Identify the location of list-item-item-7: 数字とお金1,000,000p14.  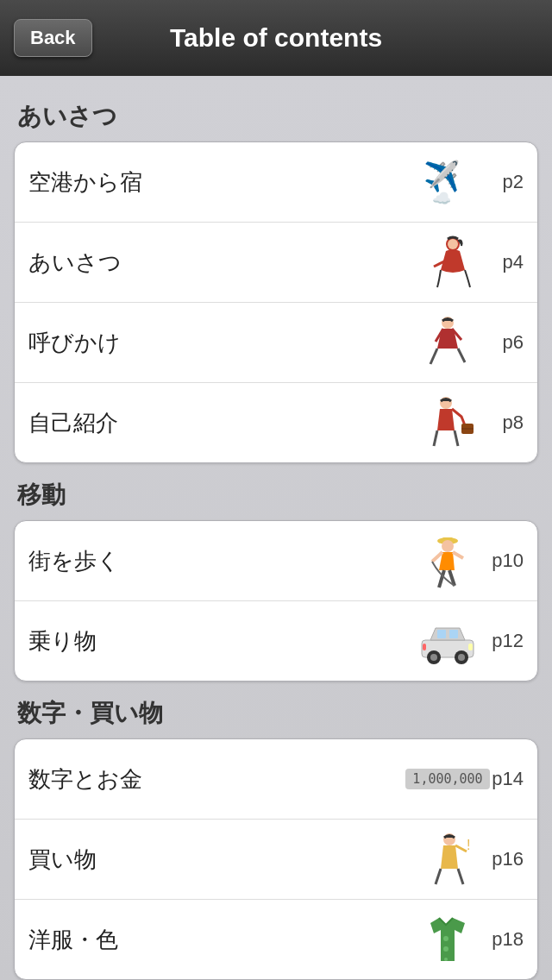
(276, 780).